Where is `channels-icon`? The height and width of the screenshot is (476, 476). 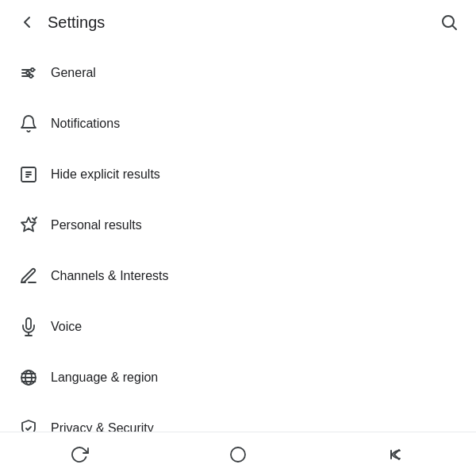
channels-icon is located at coordinates (29, 276).